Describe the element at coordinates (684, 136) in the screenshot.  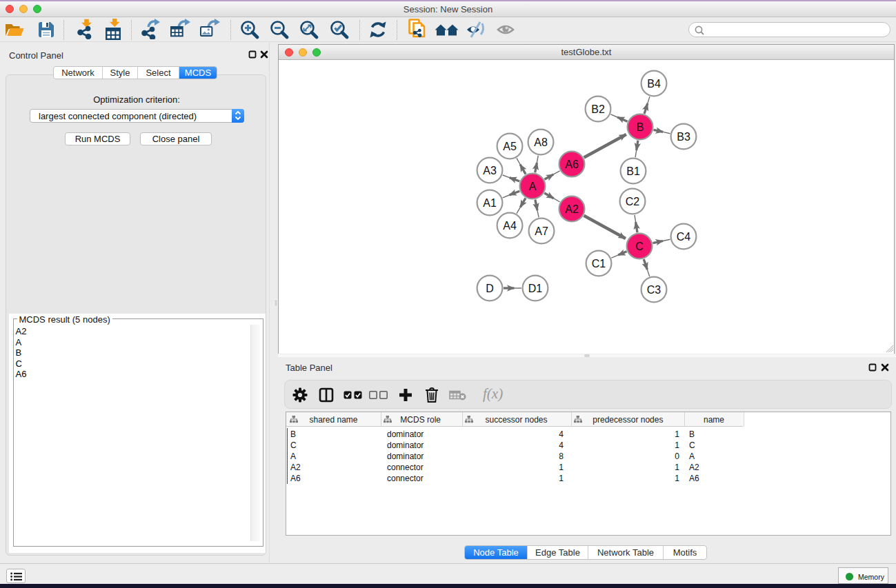
I see `svg-text: B3` at that location.